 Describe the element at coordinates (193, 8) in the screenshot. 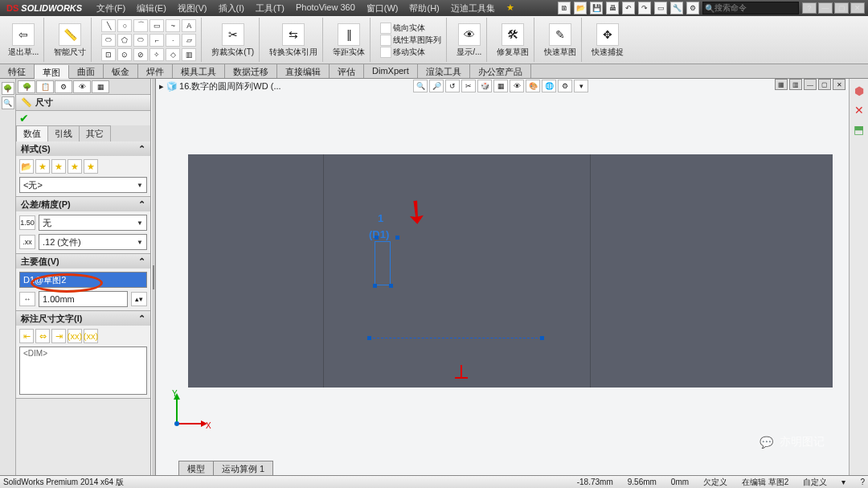

I see `menu-view: 视图(V)` at that location.